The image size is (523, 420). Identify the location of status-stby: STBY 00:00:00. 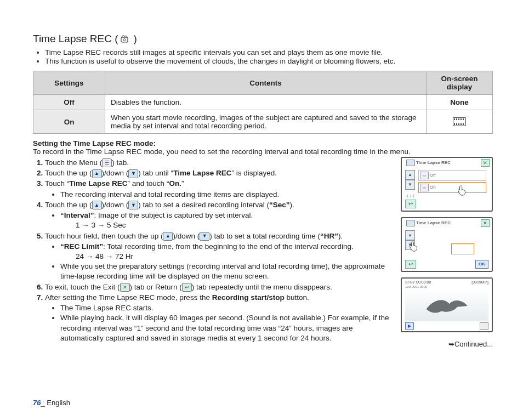
(418, 282).